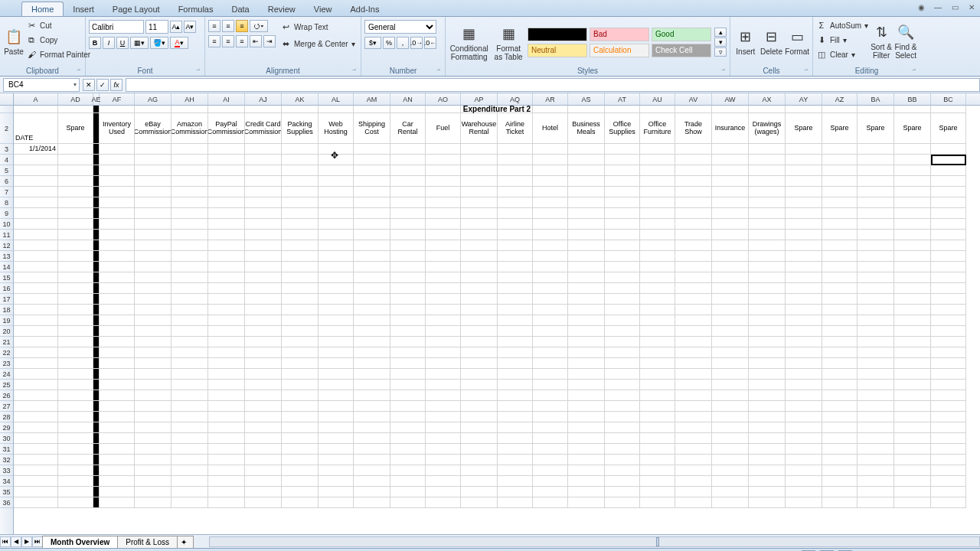 The height and width of the screenshot is (551, 980). I want to click on row-header: 6, so click(6, 181).